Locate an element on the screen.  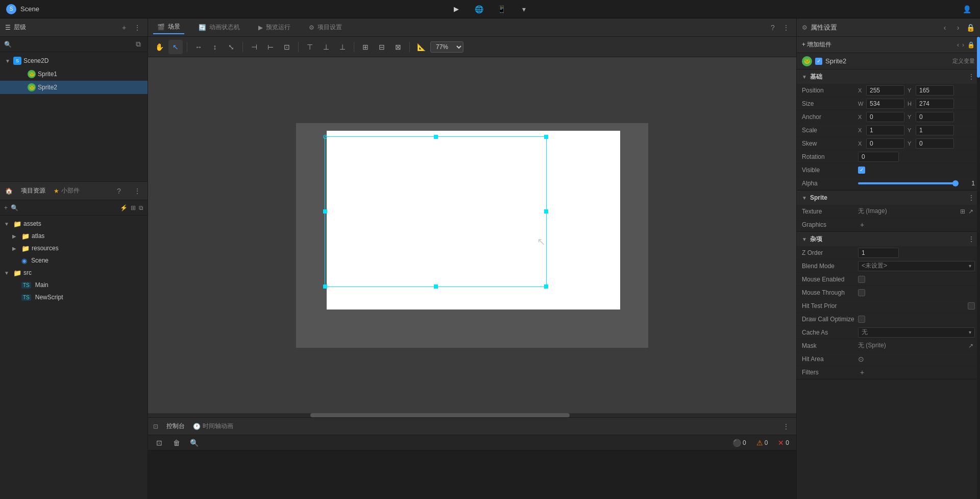
scrollbar-thumb-h is located at coordinates (440, 415).